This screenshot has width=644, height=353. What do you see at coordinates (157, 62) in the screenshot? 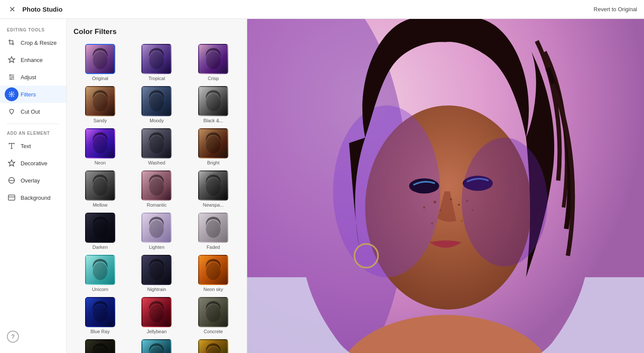
I see `filter-item-tropical: Tropical` at bounding box center [157, 62].